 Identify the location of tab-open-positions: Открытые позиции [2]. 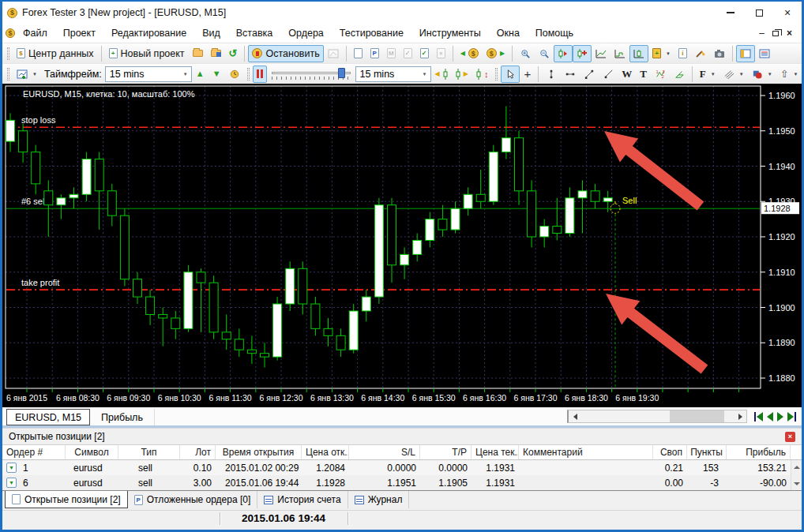
(66, 500).